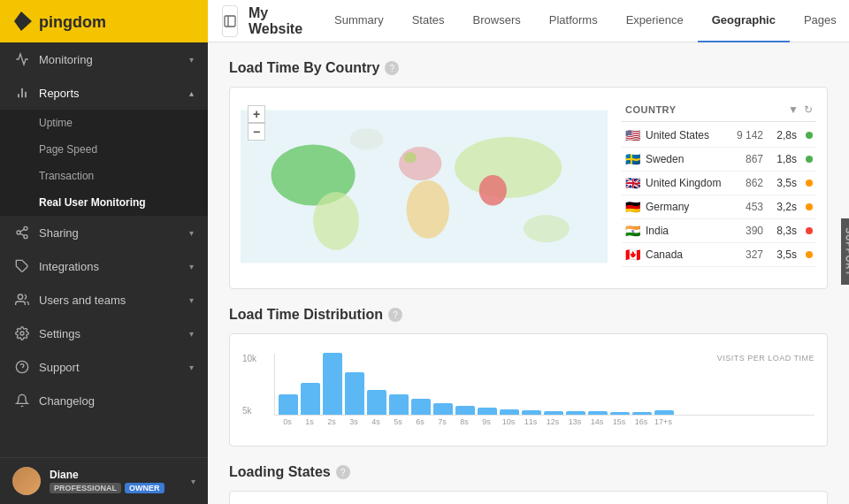 Image resolution: width=849 pixels, height=504 pixels. Describe the element at coordinates (651, 110) in the screenshot. I see `table-header-title: COUNTRY` at that location.